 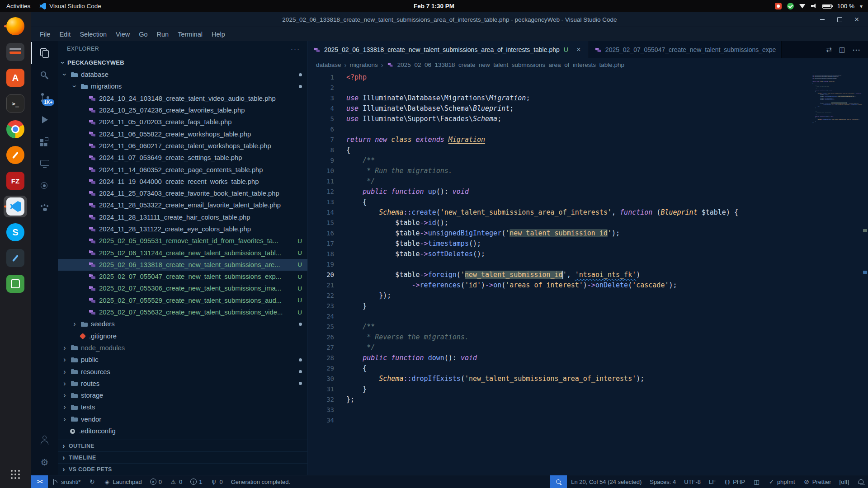 What do you see at coordinates (183, 169) in the screenshot?
I see `tree-item: 2024_11_14_060352_create_page_contents_t…` at bounding box center [183, 169].